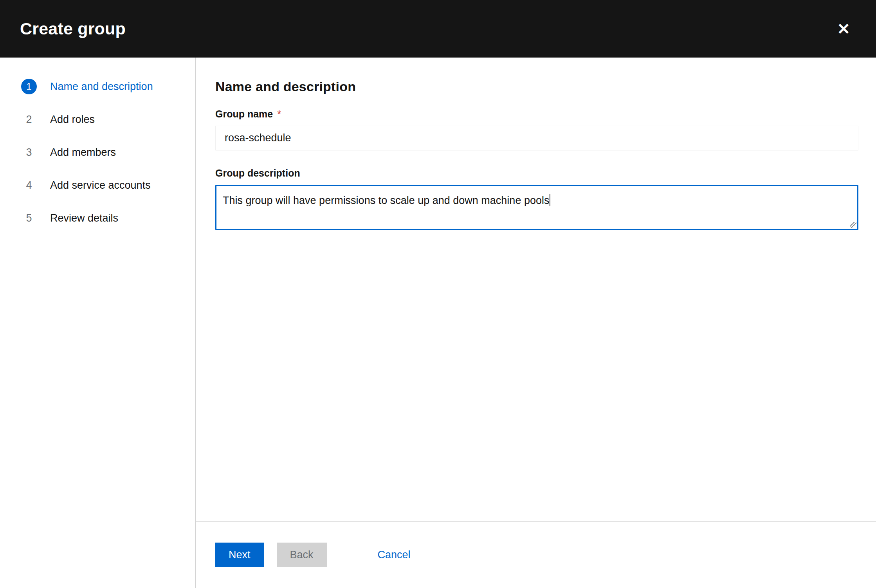 The image size is (876, 588). I want to click on next-button: Next, so click(240, 555).